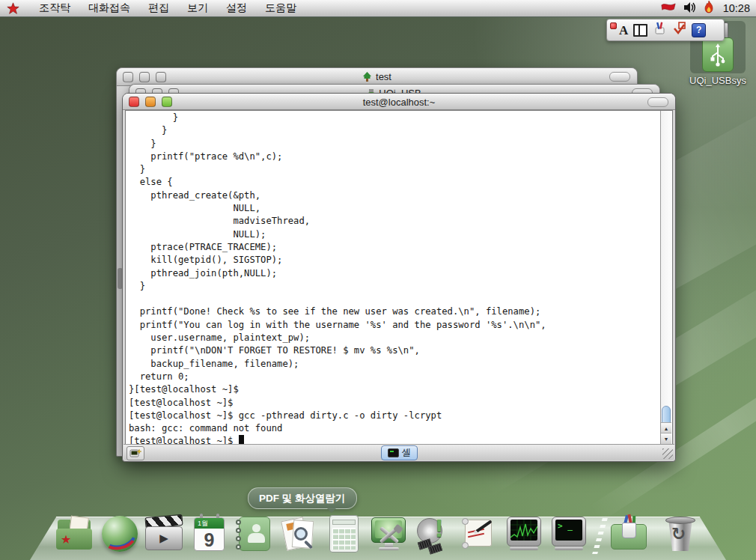  What do you see at coordinates (394, 208) in the screenshot?
I see `terminal-line: NULL,` at bounding box center [394, 208].